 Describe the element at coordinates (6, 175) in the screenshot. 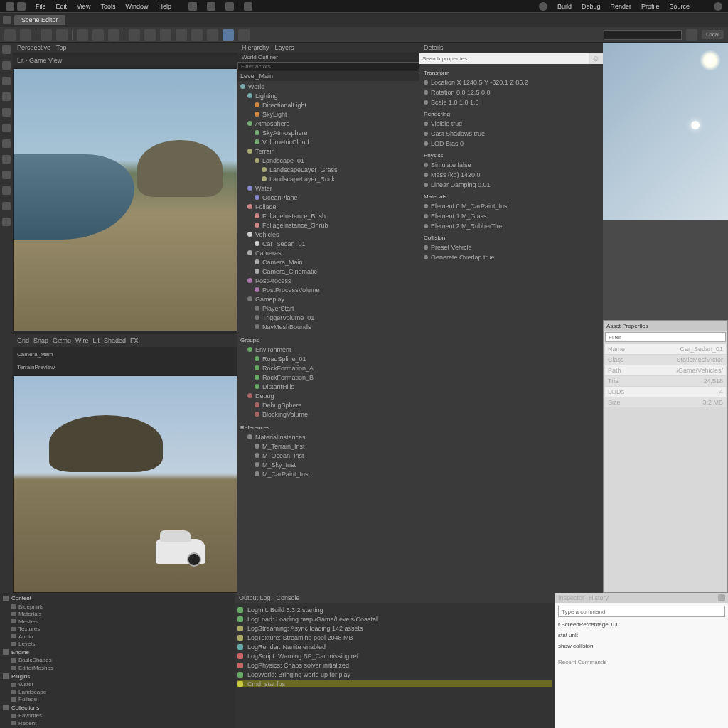

I see `camera-tool-icon` at that location.